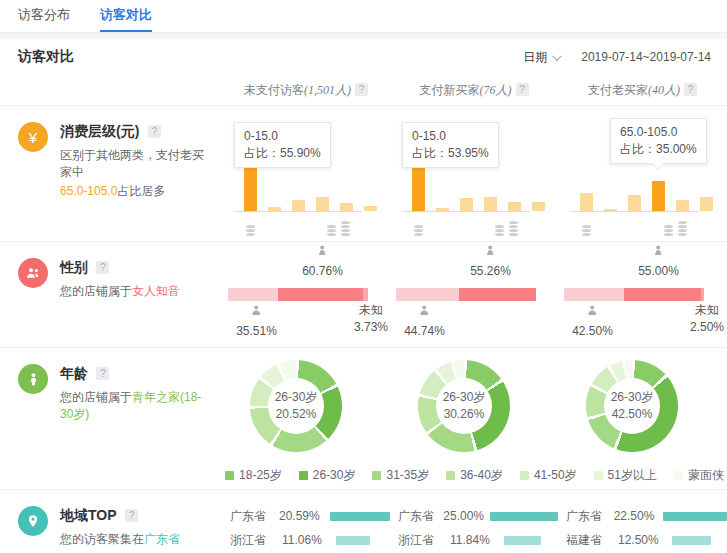 The width and height of the screenshot is (727, 553). Describe the element at coordinates (400, 476) in the screenshot. I see `legend-item-31-35: 31-35岁` at that location.